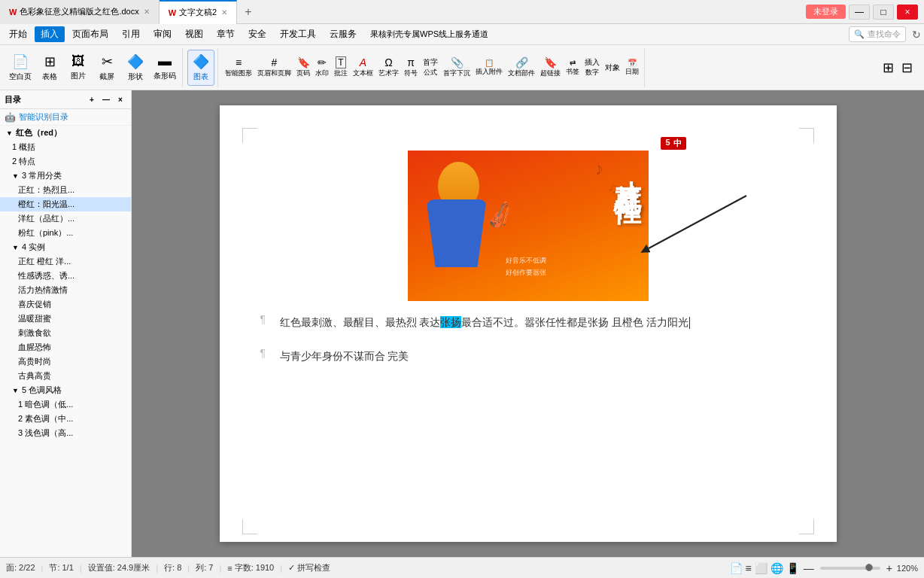 This screenshot has height=578, width=924. Describe the element at coordinates (65, 390) in the screenshot. I see `toc-item-tone: ▼ 5 色调风格` at that location.